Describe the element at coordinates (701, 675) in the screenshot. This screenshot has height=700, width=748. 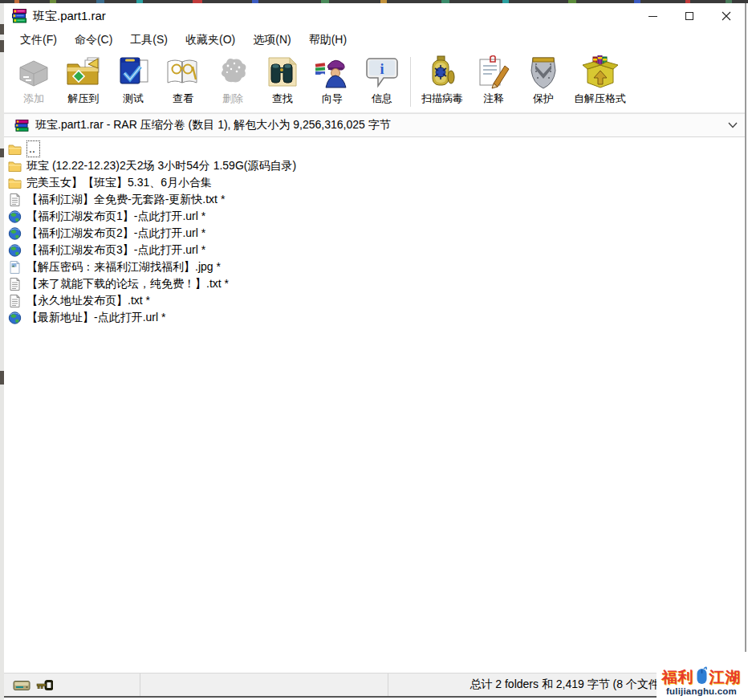
I see `watermark-logo: 福利 江湖 fulijianghu.com` at that location.